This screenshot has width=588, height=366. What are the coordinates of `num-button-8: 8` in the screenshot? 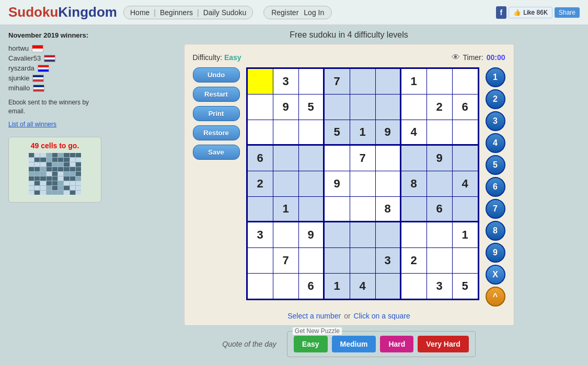 It's located at (495, 231).